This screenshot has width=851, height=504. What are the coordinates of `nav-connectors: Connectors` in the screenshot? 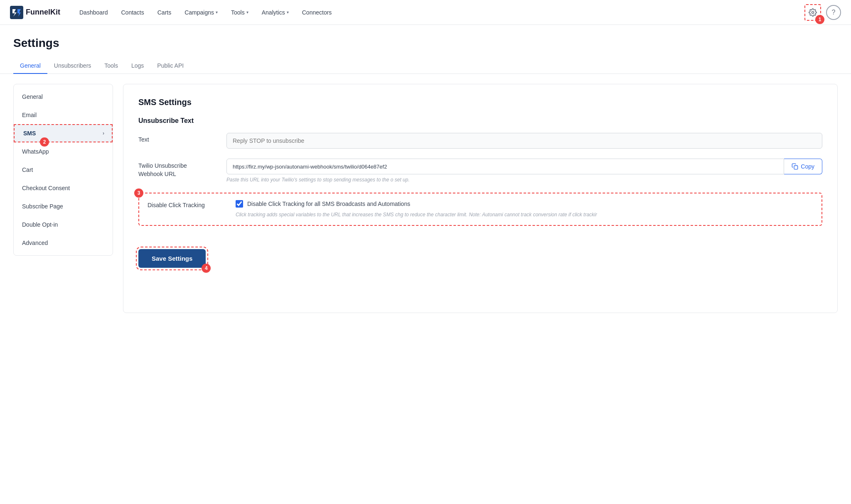 It's located at (317, 12).